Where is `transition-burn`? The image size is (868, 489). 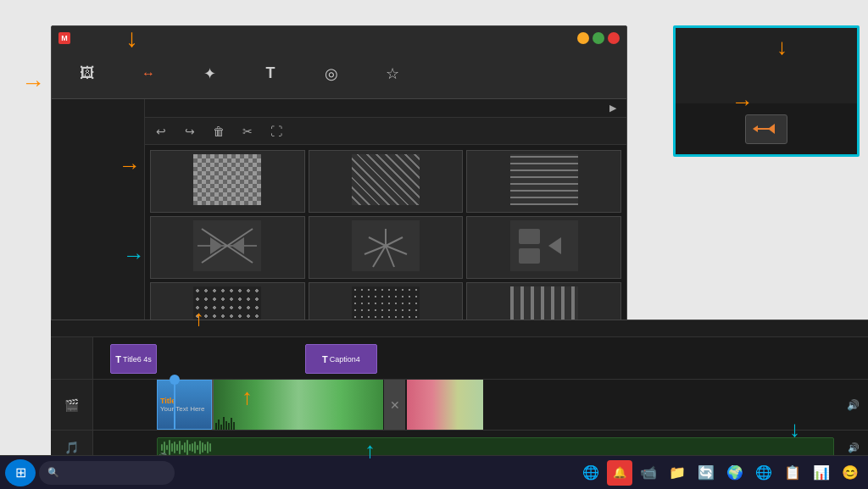 transition-burn is located at coordinates (387, 247).